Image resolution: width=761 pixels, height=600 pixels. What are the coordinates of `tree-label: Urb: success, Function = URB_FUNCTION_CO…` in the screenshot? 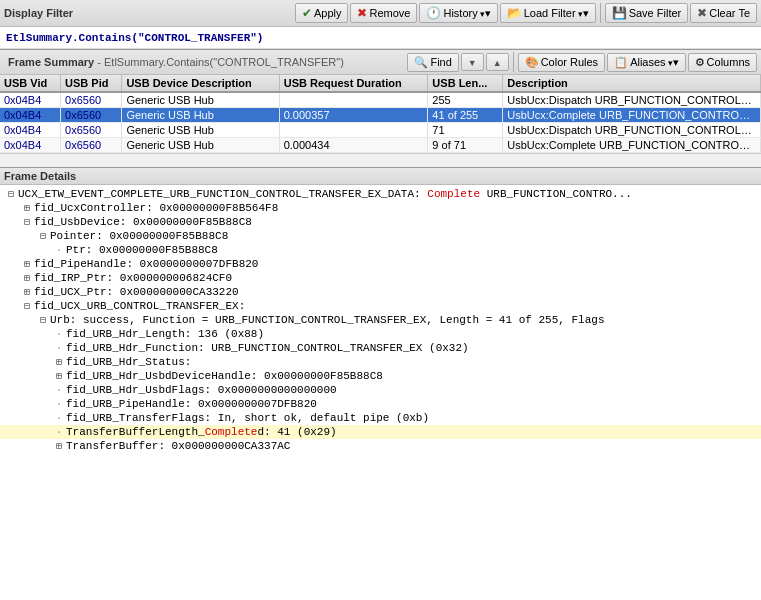 It's located at (328, 320).